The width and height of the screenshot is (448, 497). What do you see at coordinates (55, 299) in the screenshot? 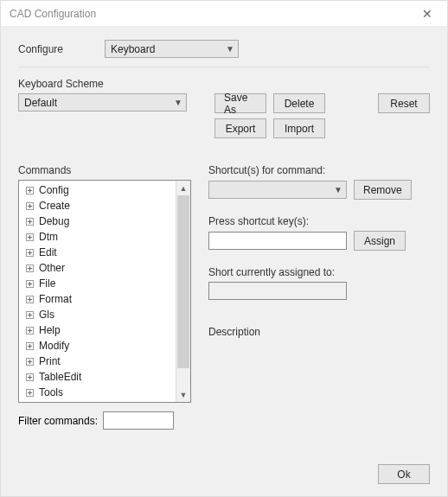
I see `tree-item-label: Format` at bounding box center [55, 299].